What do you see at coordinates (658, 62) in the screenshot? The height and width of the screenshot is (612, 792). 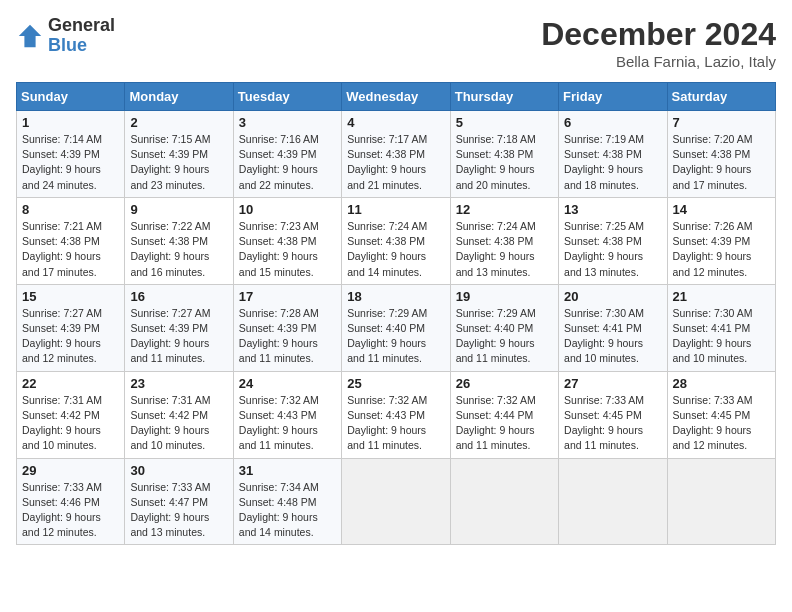 I see `location: Bella Farnia, Lazio, Italy` at bounding box center [658, 62].